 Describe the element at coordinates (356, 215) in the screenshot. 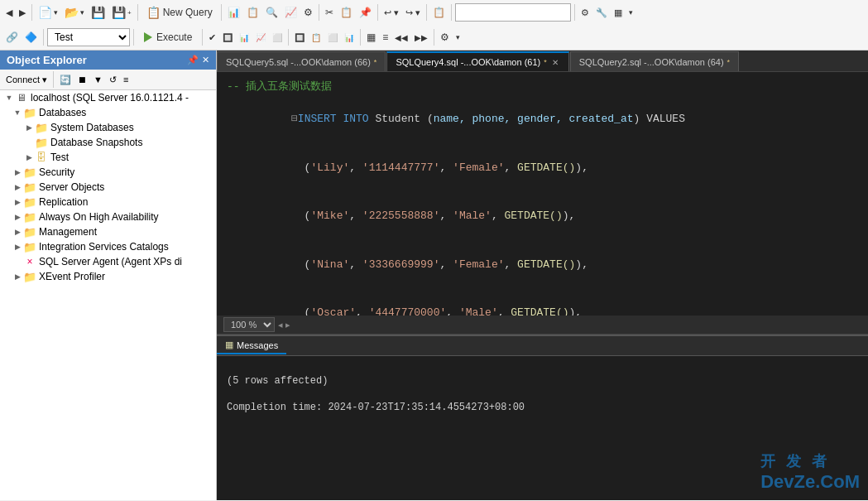

I see `comma4: ,` at that location.